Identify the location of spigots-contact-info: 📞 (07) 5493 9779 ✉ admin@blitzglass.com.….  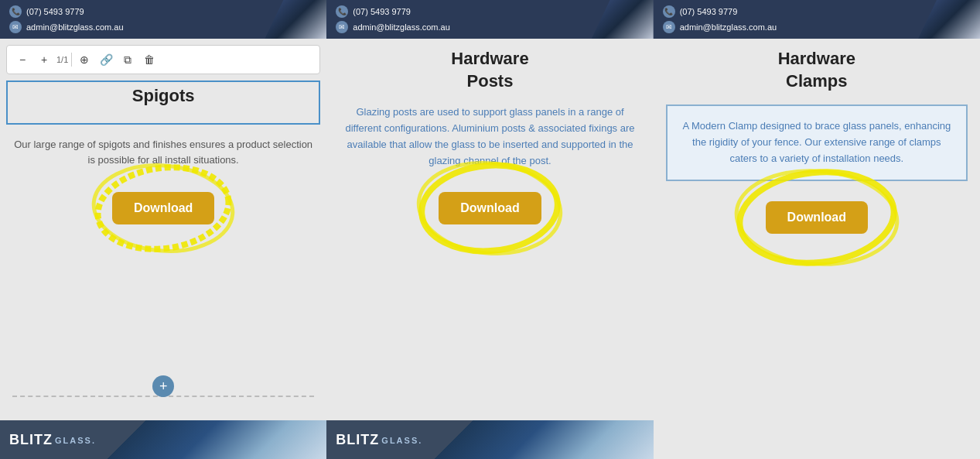
(67, 19).